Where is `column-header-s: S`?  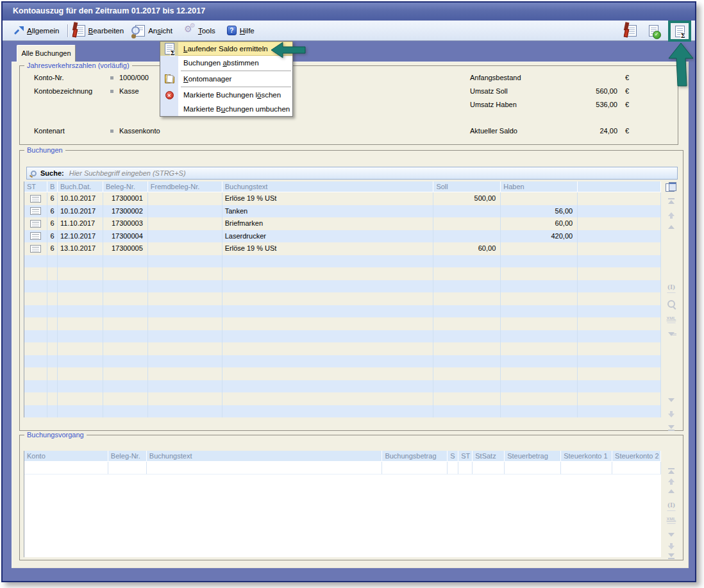
column-header-s: S is located at coordinates (453, 456).